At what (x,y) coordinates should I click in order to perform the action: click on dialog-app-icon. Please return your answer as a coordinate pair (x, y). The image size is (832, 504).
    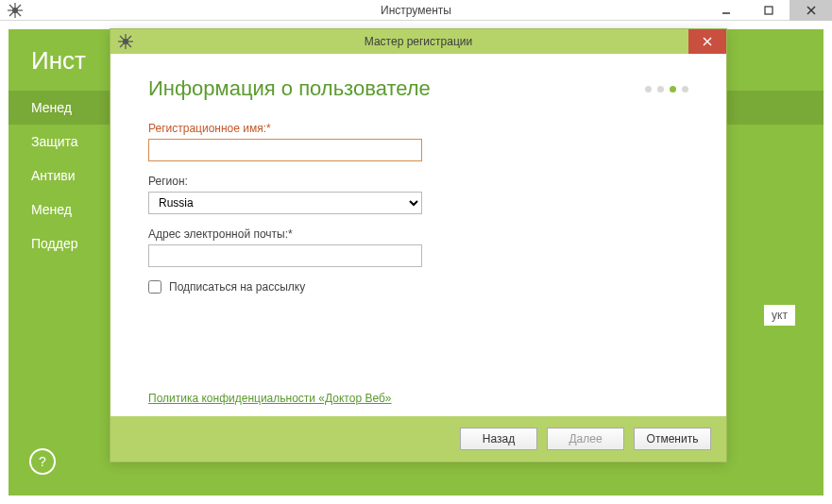
    Looking at the image, I should click on (126, 42).